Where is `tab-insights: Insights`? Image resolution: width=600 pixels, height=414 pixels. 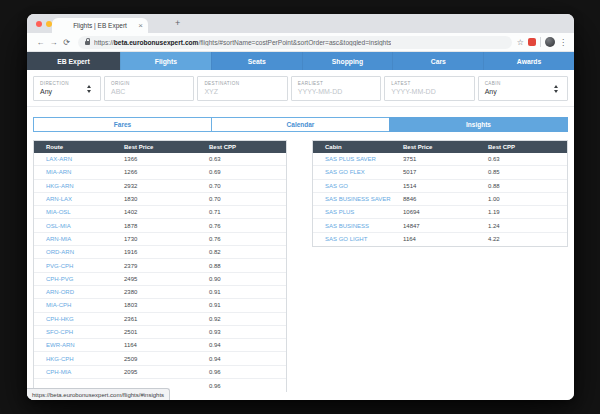 tab-insights: Insights is located at coordinates (478, 124).